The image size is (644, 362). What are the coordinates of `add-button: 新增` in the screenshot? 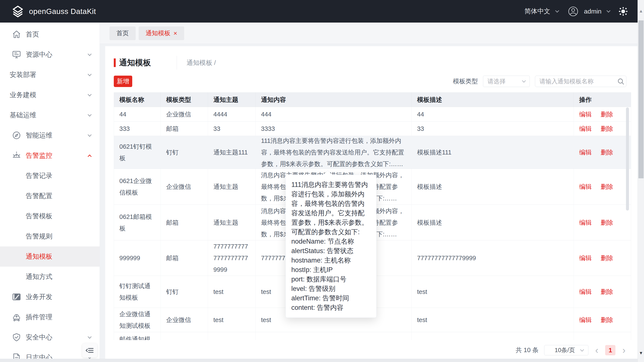 It's located at (123, 81).